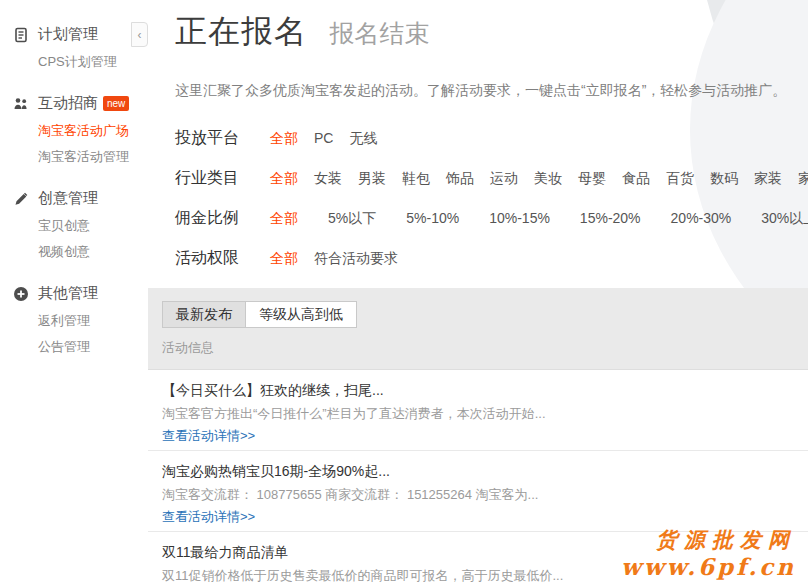  I want to click on filter-option: 5%以下, so click(352, 219).